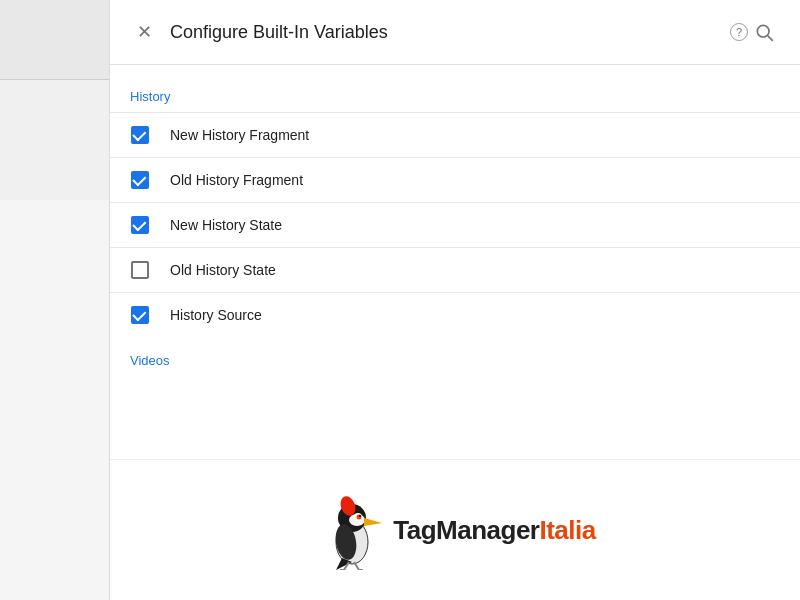  I want to click on logo-text: TagManagerItalia, so click(494, 530).